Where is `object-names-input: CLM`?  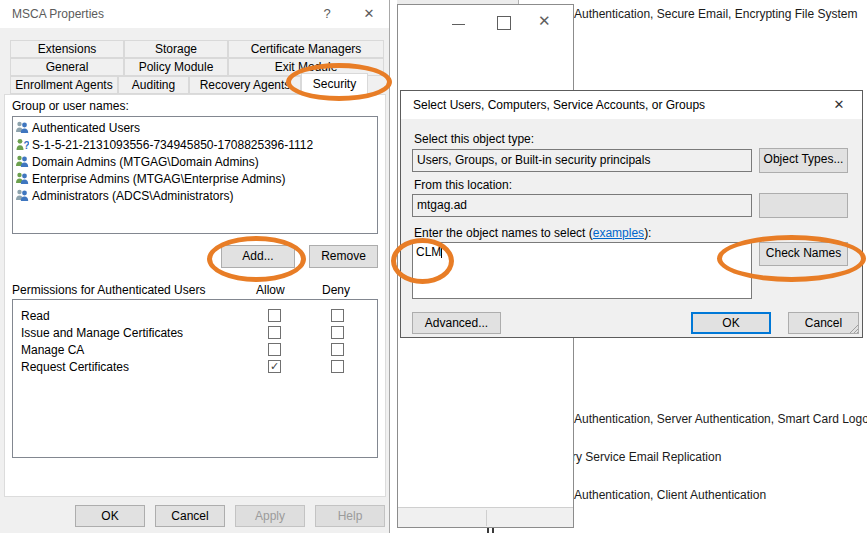
object-names-input: CLM is located at coordinates (582, 270).